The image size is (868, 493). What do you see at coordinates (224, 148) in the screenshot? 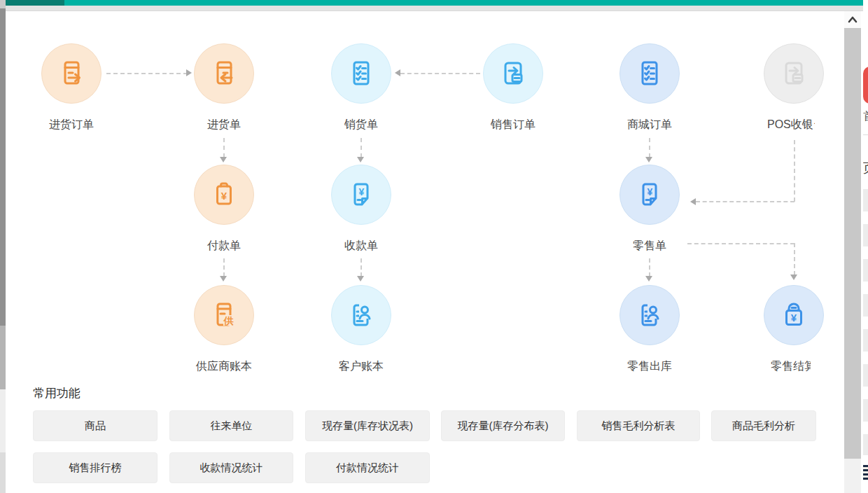
I see `connector-purchasereceipt-payment` at bounding box center [224, 148].